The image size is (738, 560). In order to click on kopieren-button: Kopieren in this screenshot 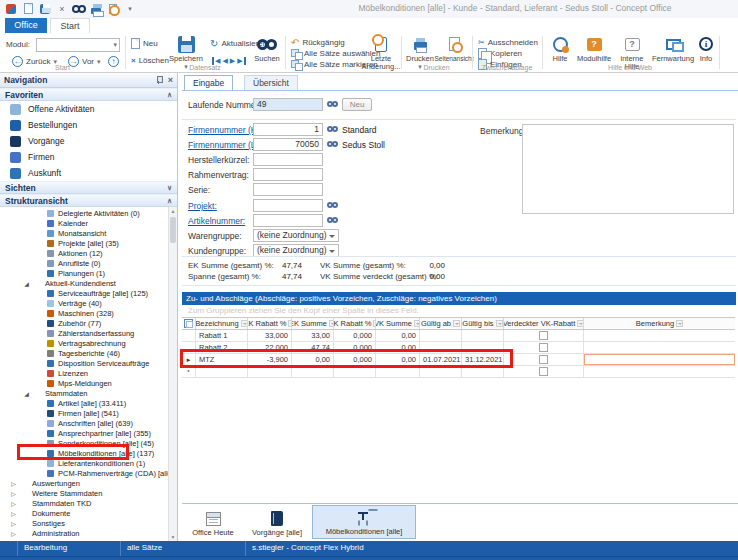, I will do `click(500, 54)`.